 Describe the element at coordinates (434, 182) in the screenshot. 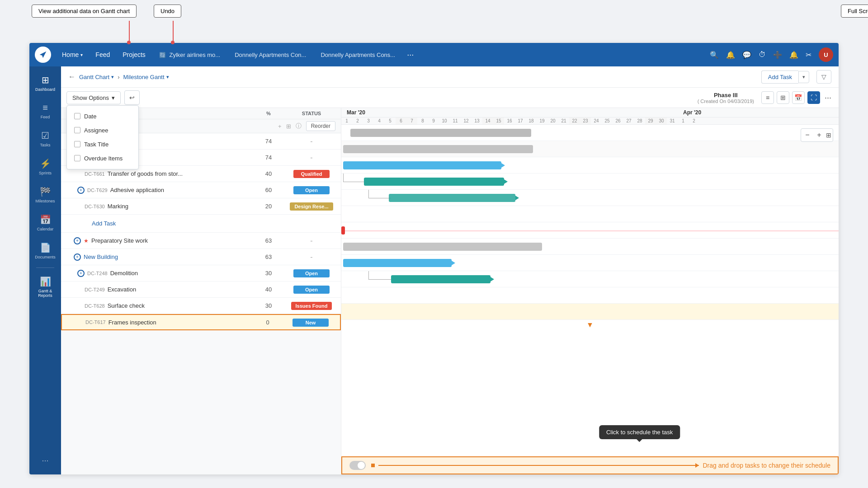

I see `bar-adhesive` at that location.